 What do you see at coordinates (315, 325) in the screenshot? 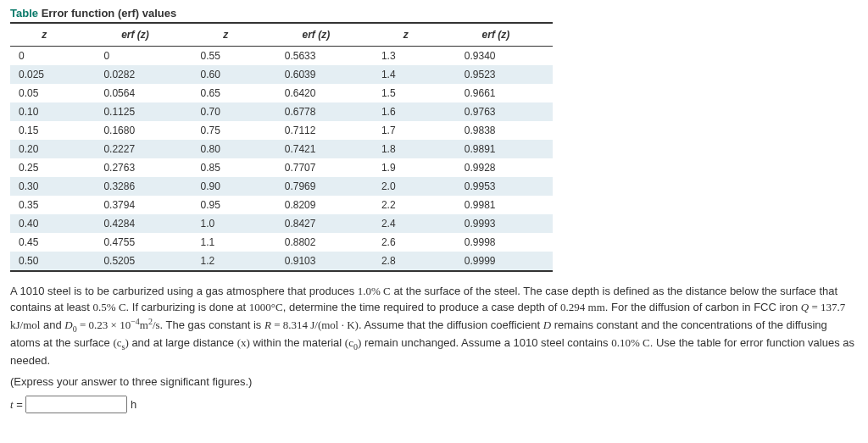
I see `value: = 8.314 J/(mol · K)` at bounding box center [315, 325].